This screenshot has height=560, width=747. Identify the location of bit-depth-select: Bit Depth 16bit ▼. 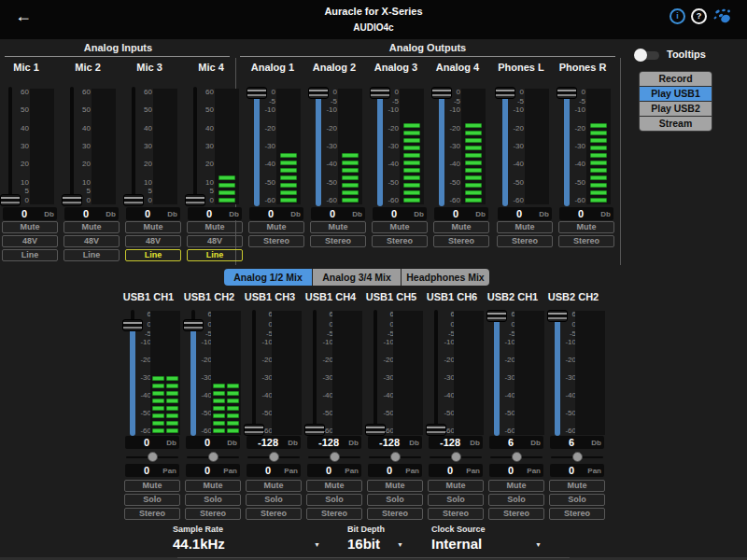
(375, 538).